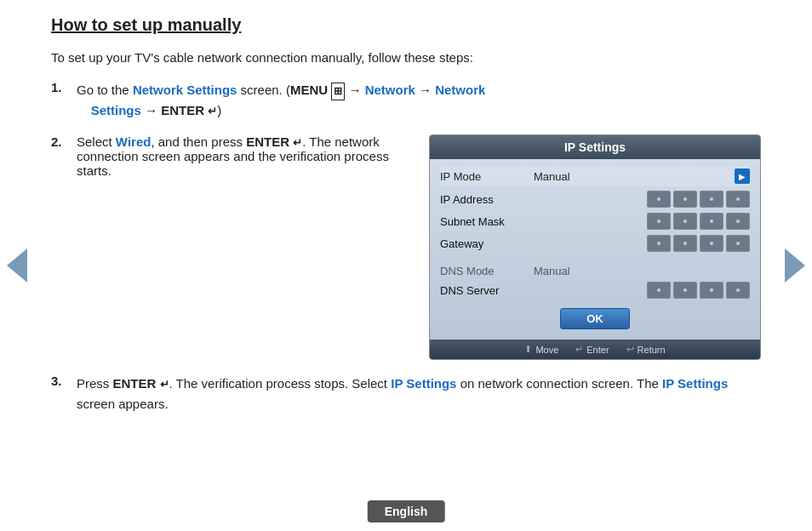 The height and width of the screenshot is (531, 812). What do you see at coordinates (546, 350) in the screenshot?
I see `footer-move-label: Move` at bounding box center [546, 350].